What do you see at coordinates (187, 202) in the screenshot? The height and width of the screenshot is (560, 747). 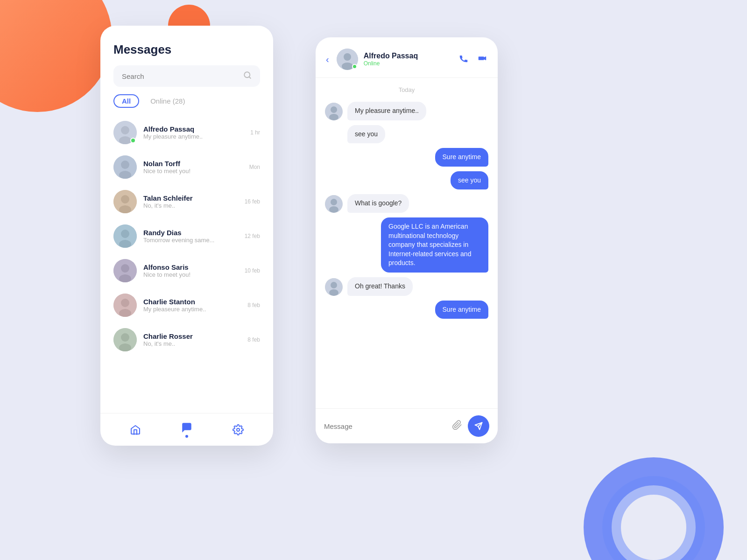 I see `contact-item: Talan Schleifer No, it's me.. 16 feb` at bounding box center [187, 202].